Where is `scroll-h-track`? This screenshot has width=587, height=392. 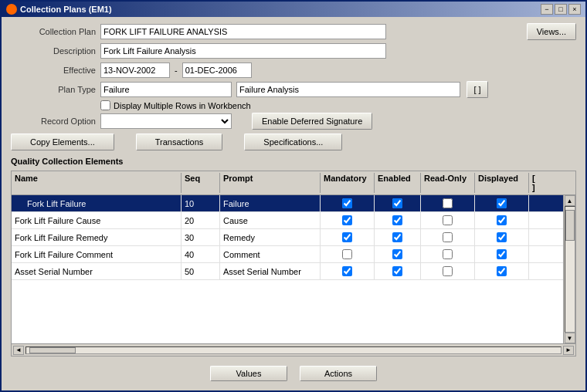 scroll-h-track is located at coordinates (294, 350).